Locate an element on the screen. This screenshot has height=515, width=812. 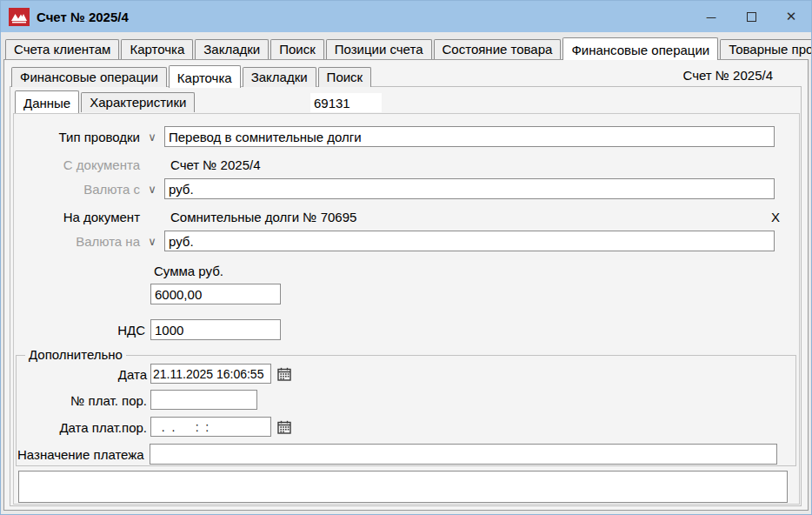
tab-financial-operations-l2: Финансовые операции is located at coordinates (89, 77).